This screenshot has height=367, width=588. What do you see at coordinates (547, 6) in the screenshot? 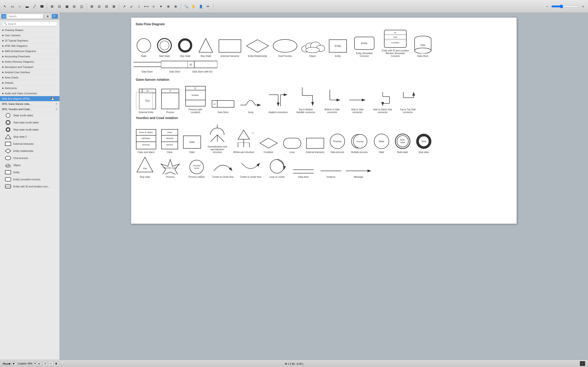
I see `zoom-out-icon: −` at bounding box center [547, 6].